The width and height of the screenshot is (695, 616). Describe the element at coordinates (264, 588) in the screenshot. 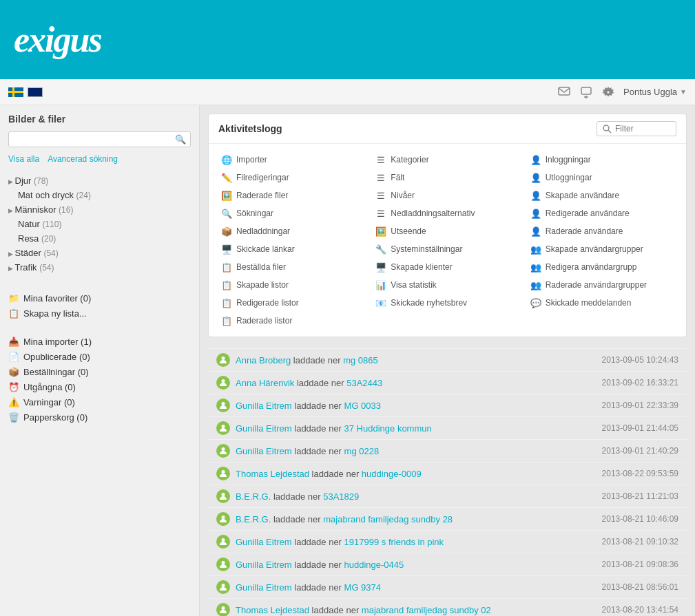

I see `user-link-10: Gunilla Eitrem` at that location.